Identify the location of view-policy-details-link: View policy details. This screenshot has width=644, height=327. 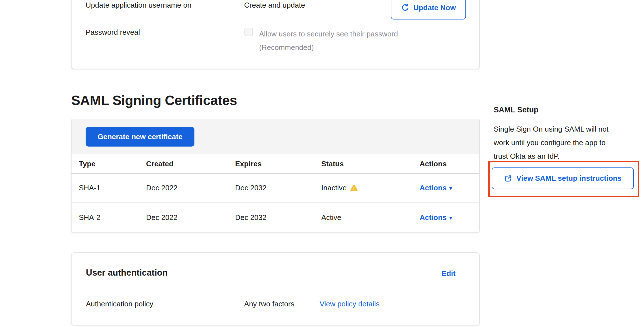
(350, 304).